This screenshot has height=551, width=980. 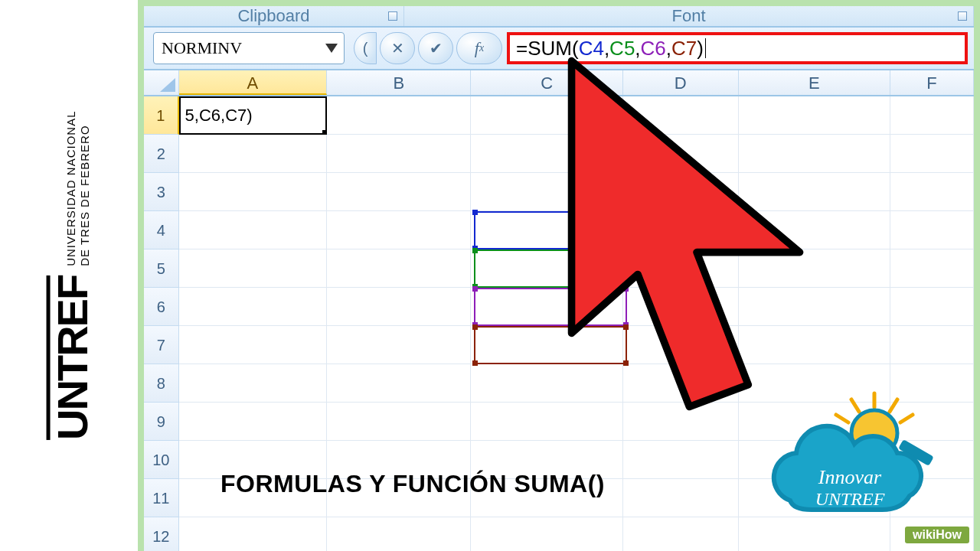 I want to click on chevron-down-icon, so click(x=332, y=48).